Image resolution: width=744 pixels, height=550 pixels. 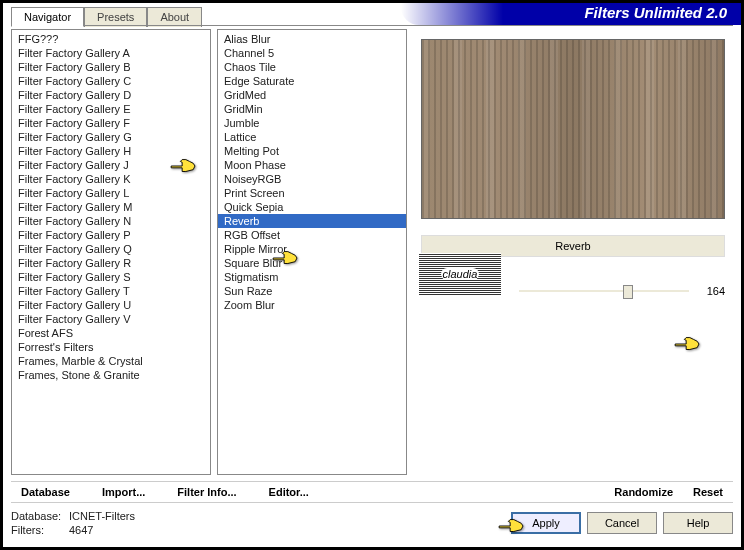 I want to click on list-item: Filter Factory Gallery C, so click(x=111, y=81).